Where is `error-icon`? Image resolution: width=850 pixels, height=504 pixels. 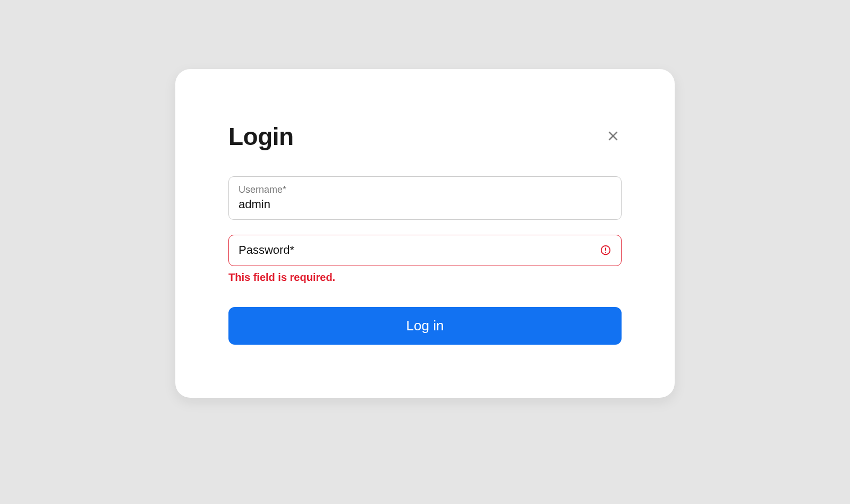
error-icon is located at coordinates (606, 250).